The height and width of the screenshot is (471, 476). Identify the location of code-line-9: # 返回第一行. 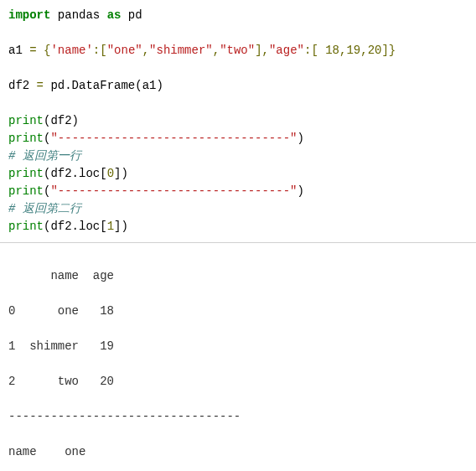
(238, 156).